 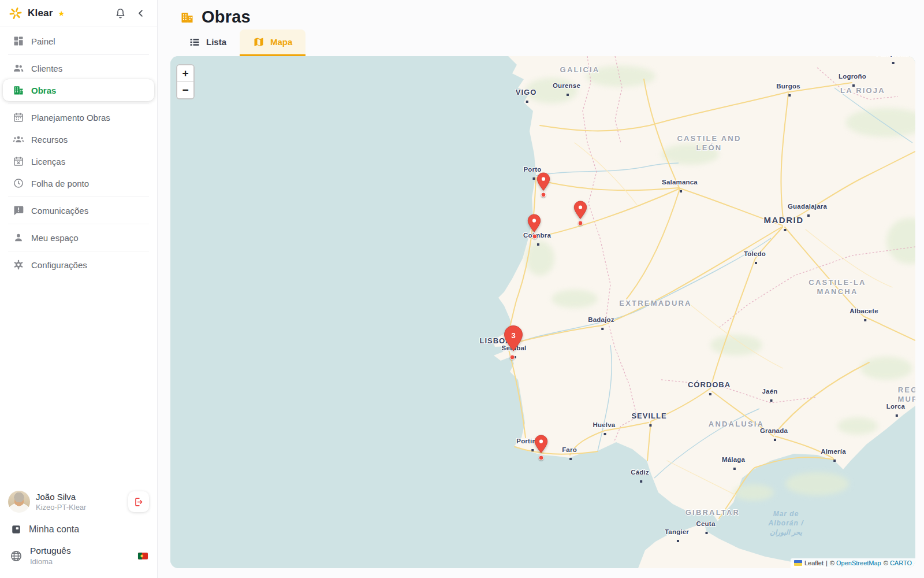 I want to click on announcement-icon, so click(x=18, y=210).